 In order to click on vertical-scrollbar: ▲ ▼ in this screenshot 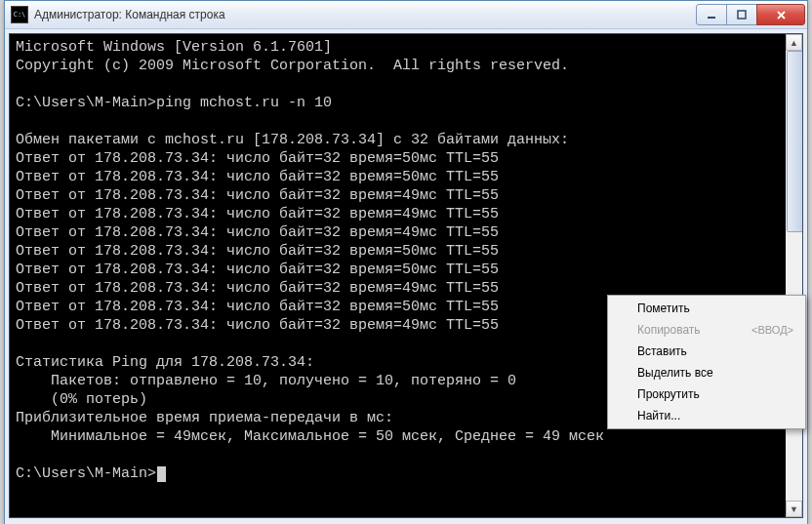, I will do `click(794, 275)`.